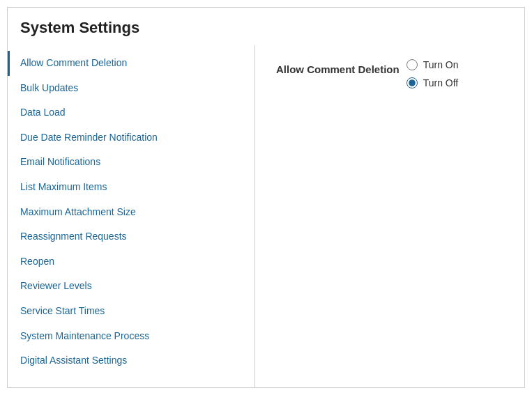 The height and width of the screenshot is (395, 532). I want to click on sidebar-item-reviewer-levels: Reviewer Levels, so click(131, 286).